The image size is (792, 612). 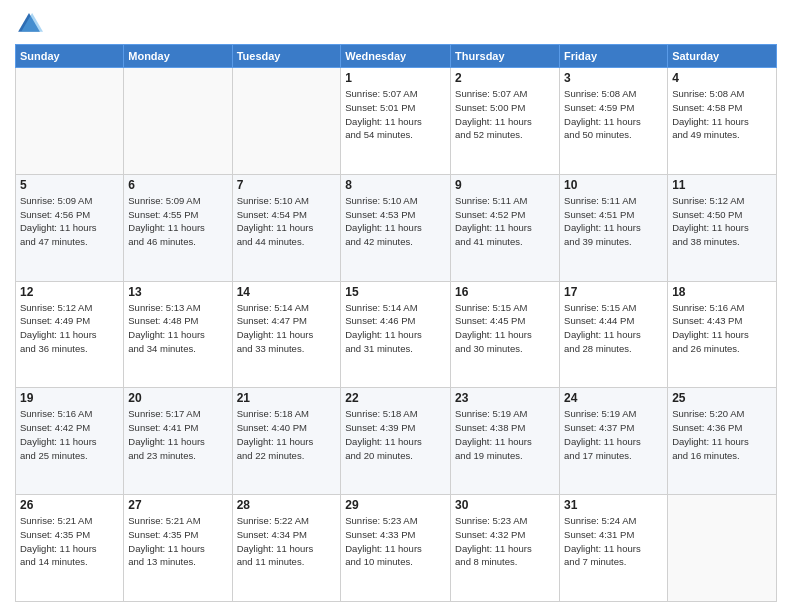 What do you see at coordinates (614, 122) in the screenshot?
I see `calendar-cell: 3Sunrise: 5:08 AMSunset: 4:59 PMDaylight…` at bounding box center [614, 122].